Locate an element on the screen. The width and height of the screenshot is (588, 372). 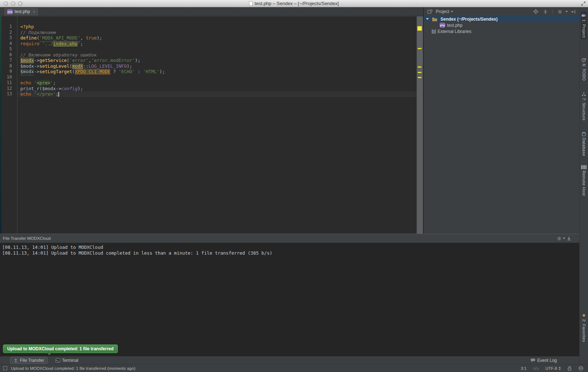
window-title: test.php – Sendex – [~/Projects/Sendex] is located at coordinates (294, 4).